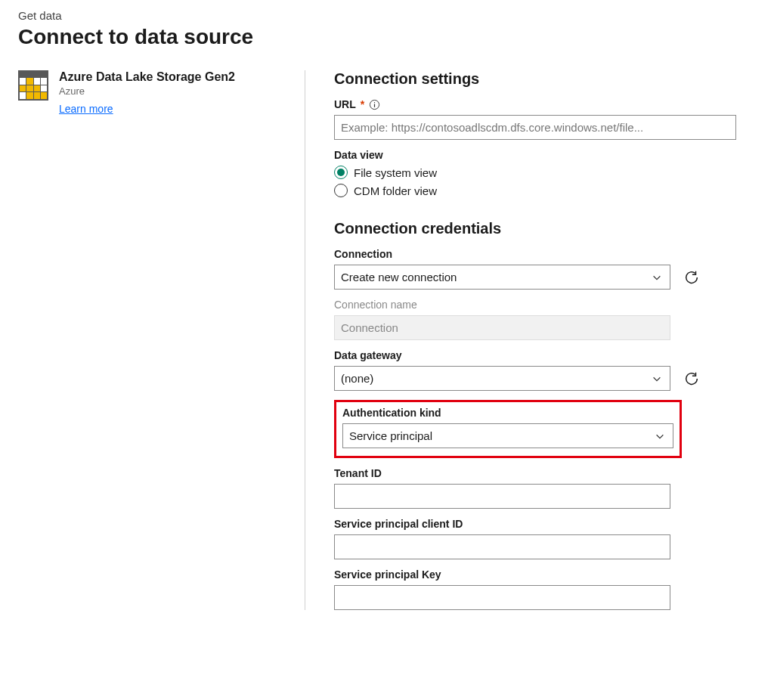 The height and width of the screenshot is (700, 774). I want to click on page-title: Connect to data source, so click(387, 37).